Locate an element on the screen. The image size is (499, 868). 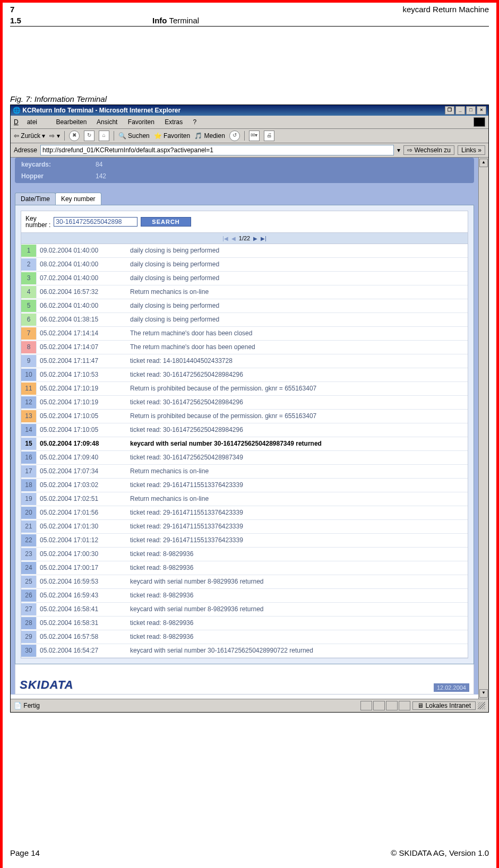
row-index: 18 is located at coordinates (29, 485).